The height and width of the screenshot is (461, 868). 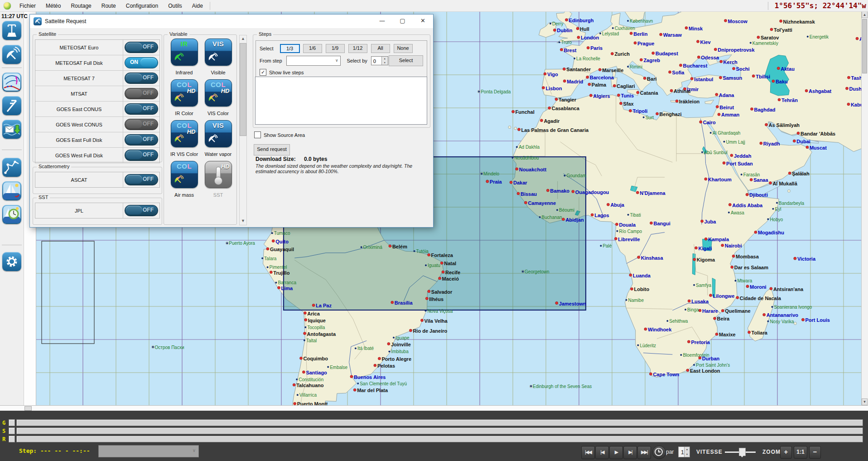 What do you see at coordinates (313, 49) in the screenshot?
I see `step-button-1-6: 1/6` at bounding box center [313, 49].